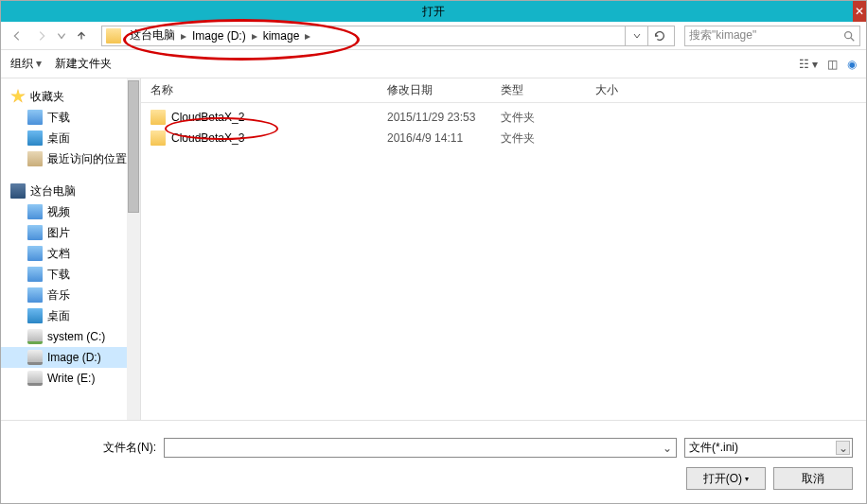 The image size is (867, 504). I want to click on sidebar-item-downloads: 下载, so click(70, 117).